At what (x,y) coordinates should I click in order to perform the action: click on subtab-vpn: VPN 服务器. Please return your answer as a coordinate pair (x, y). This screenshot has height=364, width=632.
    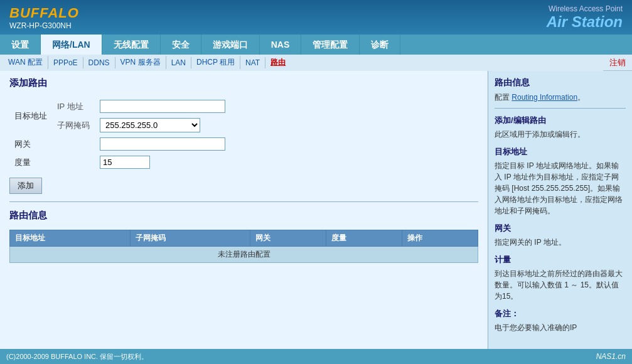
    Looking at the image, I should click on (141, 63).